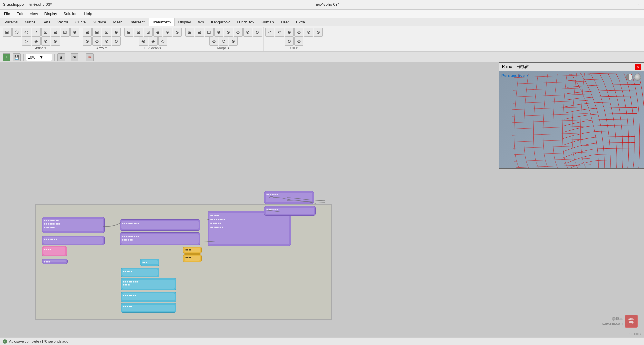 The width and height of the screenshot is (644, 345). I want to click on euclidean-icon-6: ⊘, so click(177, 32).